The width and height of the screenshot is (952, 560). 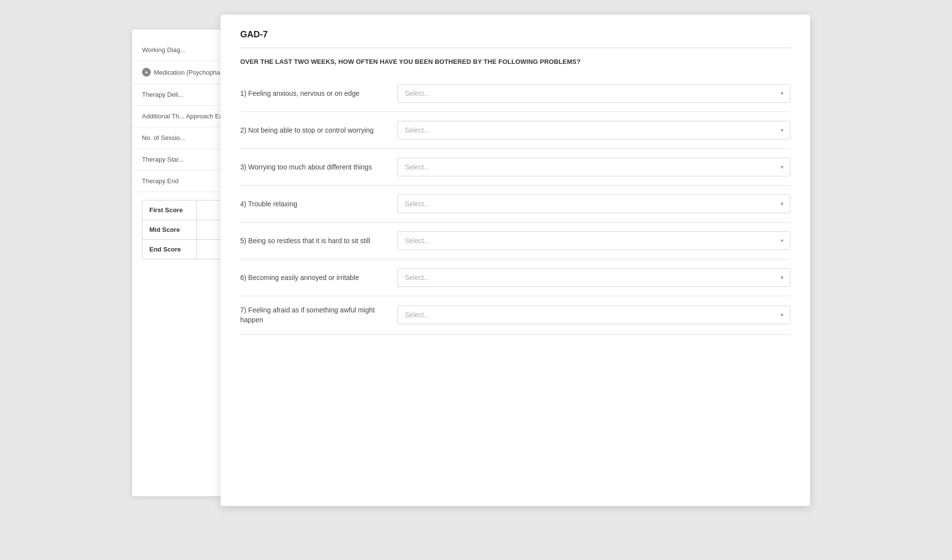 I want to click on additional-th-label: Additional Th... Approach Ex..., so click(x=185, y=116).